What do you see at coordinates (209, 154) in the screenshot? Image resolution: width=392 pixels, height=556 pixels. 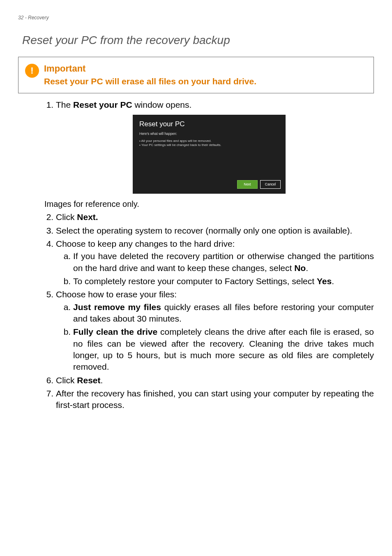 I see `reset-pc-dialog: Reset your PC Here's what will happen: •…` at bounding box center [209, 154].